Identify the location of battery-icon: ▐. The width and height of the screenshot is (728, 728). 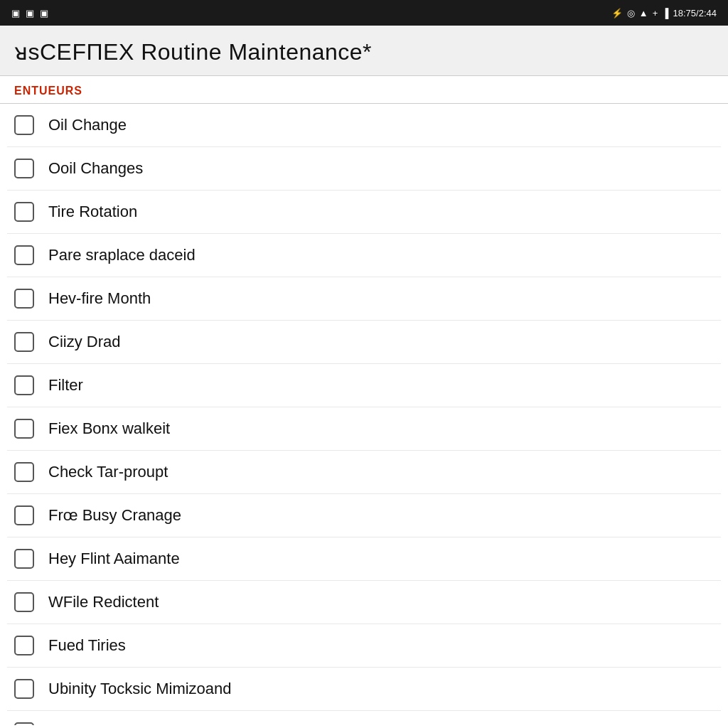
(665, 13).